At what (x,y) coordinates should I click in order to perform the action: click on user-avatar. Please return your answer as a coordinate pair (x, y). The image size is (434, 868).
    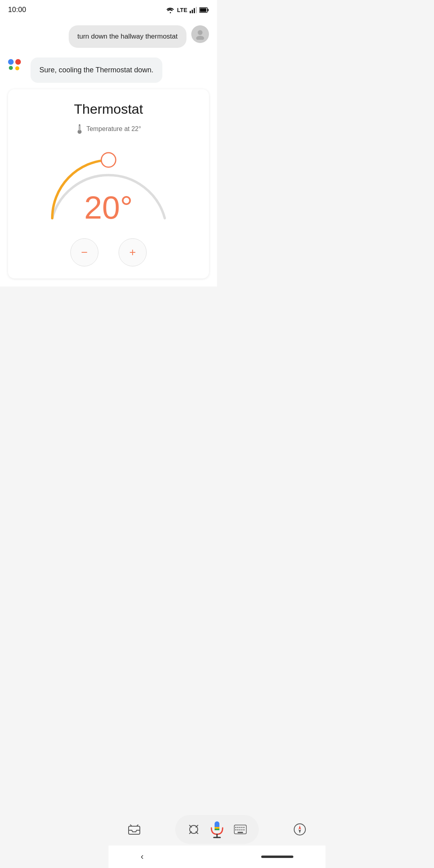
    Looking at the image, I should click on (200, 34).